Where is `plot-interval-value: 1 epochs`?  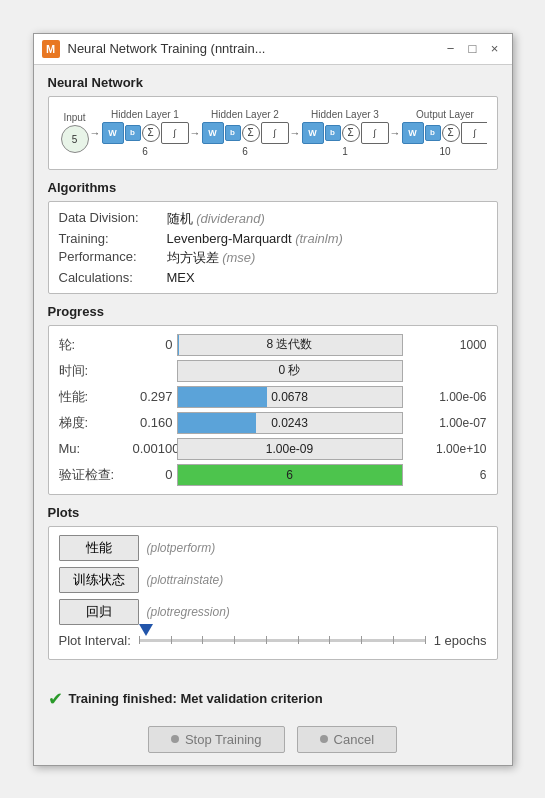 plot-interval-value: 1 epochs is located at coordinates (460, 640).